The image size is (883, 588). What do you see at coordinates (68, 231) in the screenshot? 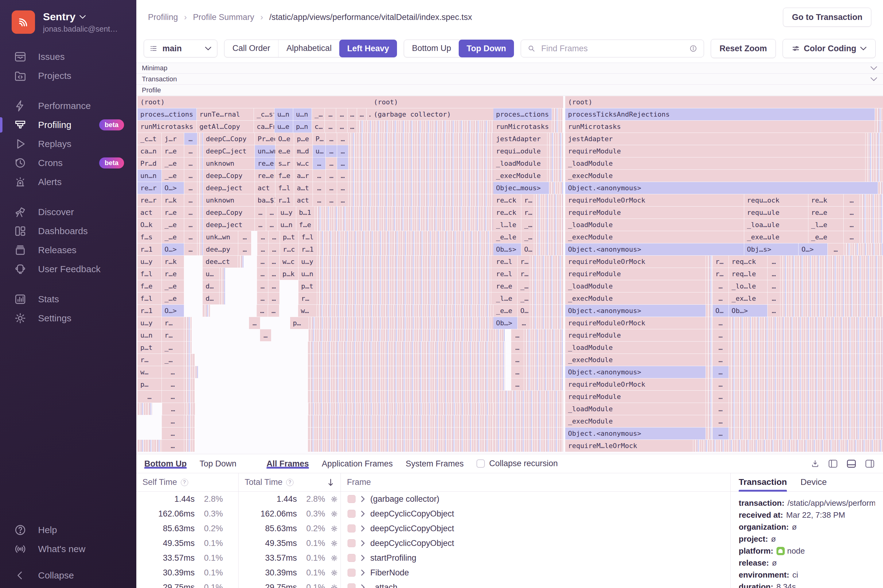
I see `sidebar-item-dashboards: Dashboards` at bounding box center [68, 231].